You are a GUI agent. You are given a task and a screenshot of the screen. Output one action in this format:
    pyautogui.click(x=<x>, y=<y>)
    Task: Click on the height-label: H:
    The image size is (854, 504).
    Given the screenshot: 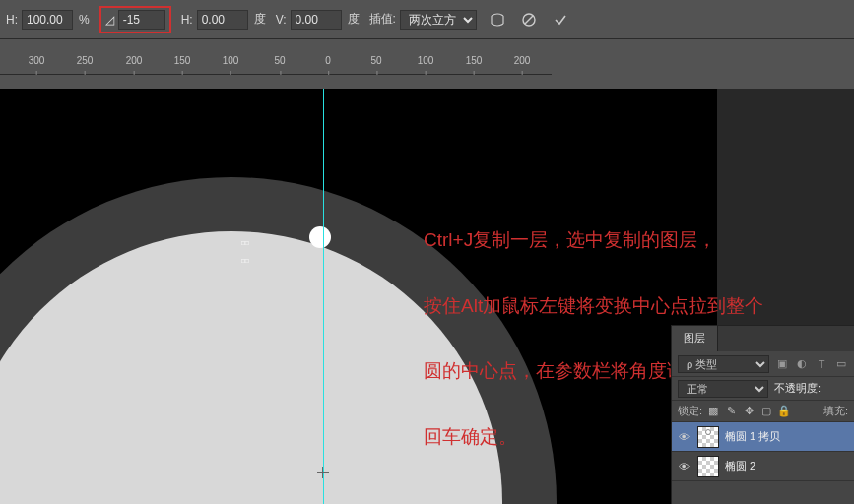 What is the action you would take?
    pyautogui.click(x=12, y=20)
    